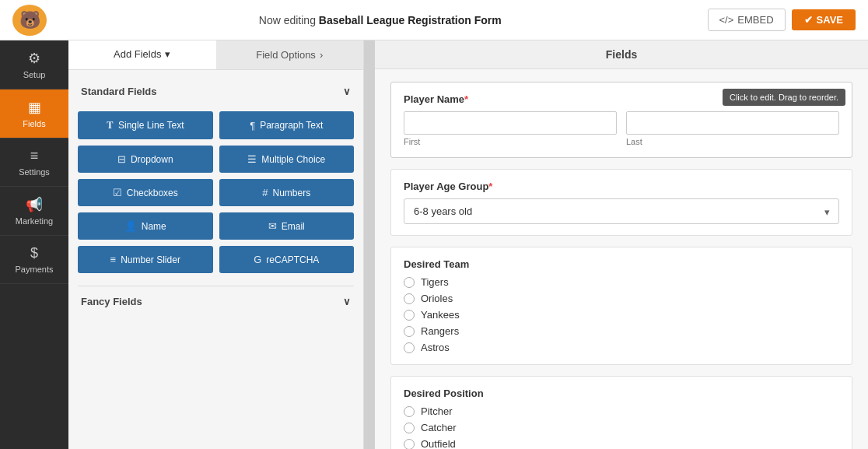  Describe the element at coordinates (151, 260) in the screenshot. I see `number-slider-label: Number Slider` at that location.